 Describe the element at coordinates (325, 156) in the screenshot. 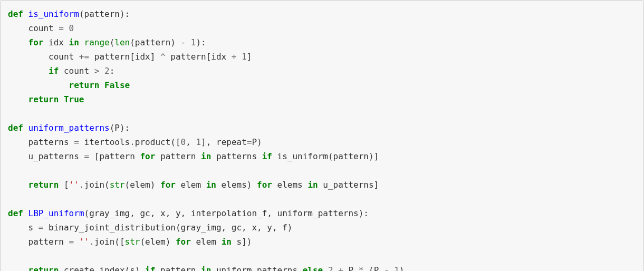

I see `code-token: is_uniform(pattern)]` at that location.